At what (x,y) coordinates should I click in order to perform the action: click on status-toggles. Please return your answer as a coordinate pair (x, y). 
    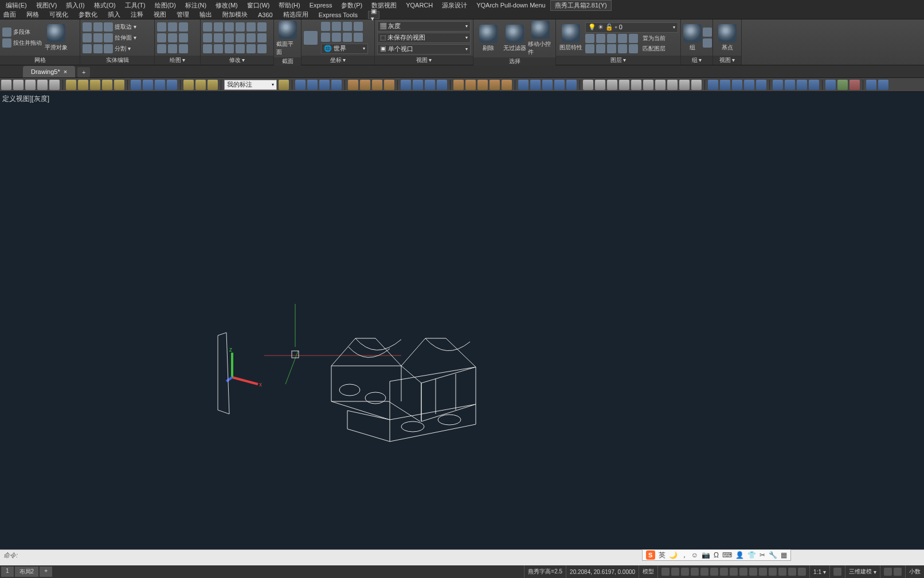
    Looking at the image, I should click on (734, 572).